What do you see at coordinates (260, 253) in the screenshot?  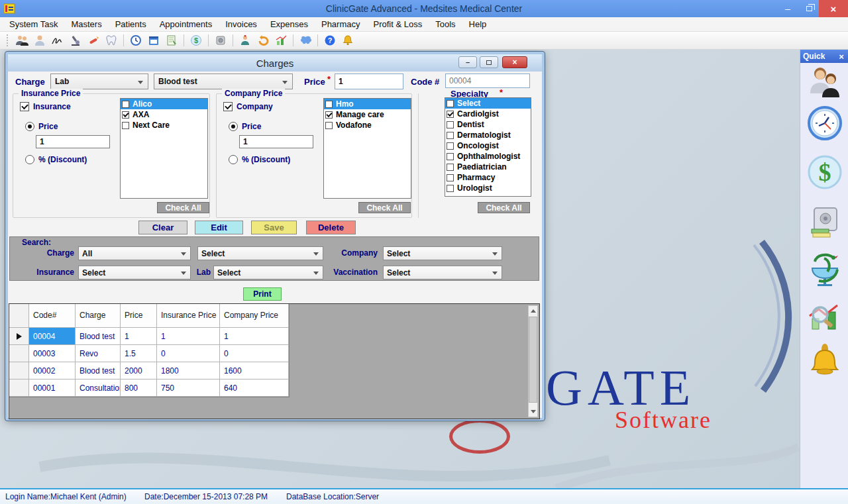 I see `search-charge-item-select: Select` at bounding box center [260, 253].